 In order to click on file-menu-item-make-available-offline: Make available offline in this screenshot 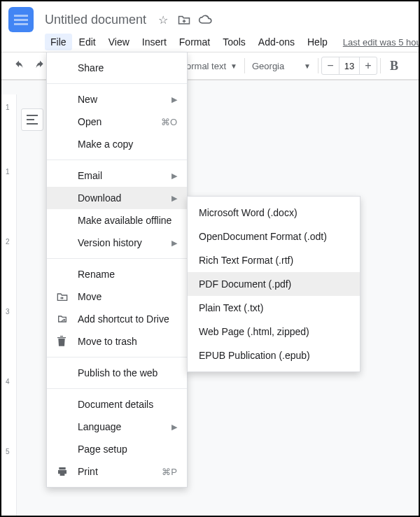, I will do `click(117, 220)`.